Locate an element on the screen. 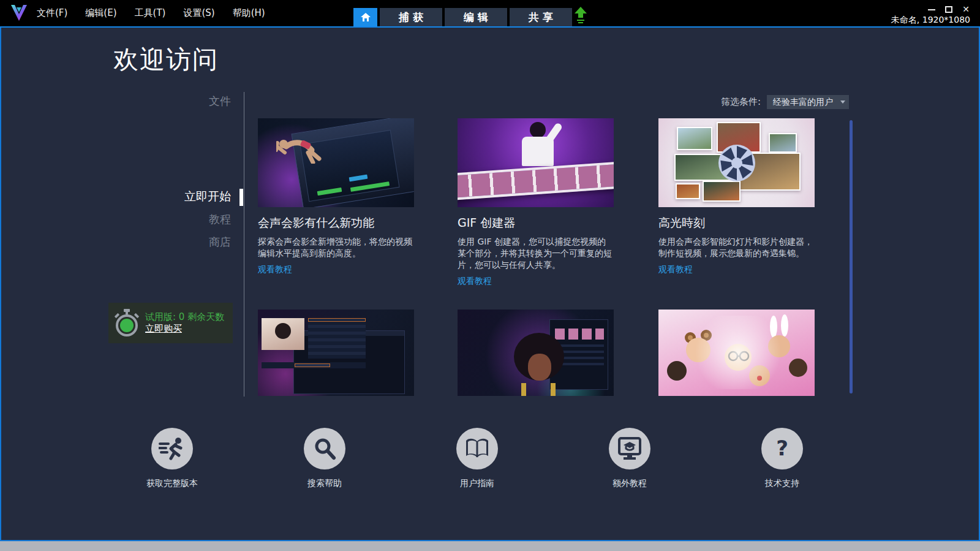 The image size is (980, 551). menu-item-edit: 编辑(E) is located at coordinates (100, 13).